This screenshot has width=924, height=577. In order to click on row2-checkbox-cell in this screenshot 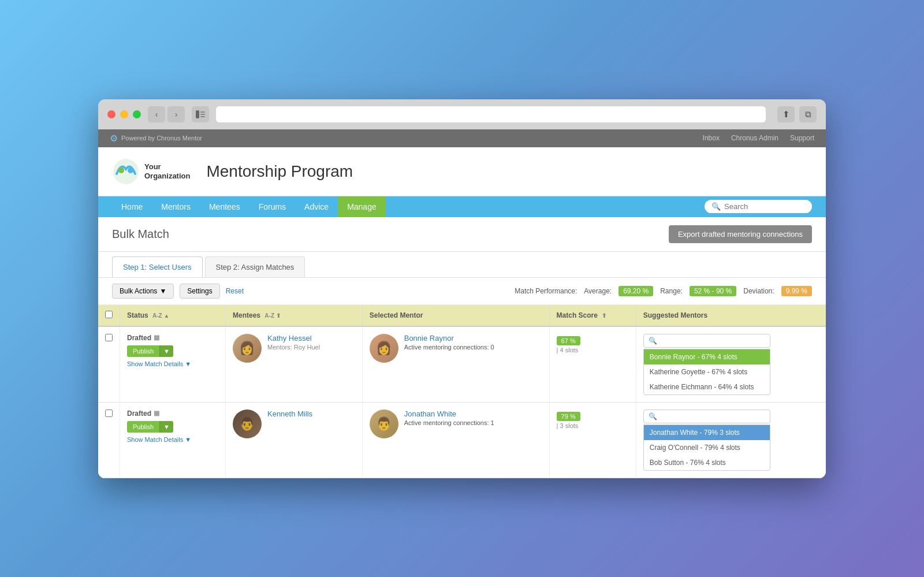, I will do `click(109, 440)`.